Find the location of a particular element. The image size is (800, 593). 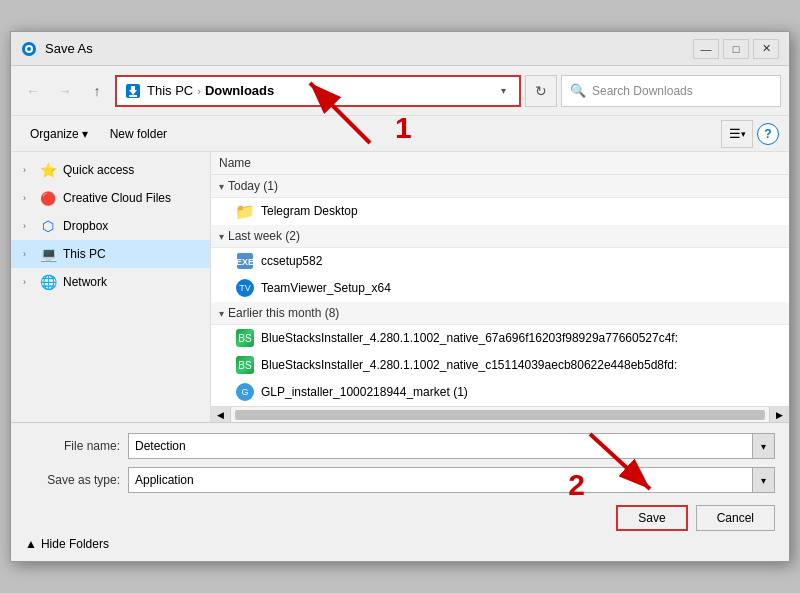

installer-icon-ccsetup: EXE is located at coordinates (245, 261).